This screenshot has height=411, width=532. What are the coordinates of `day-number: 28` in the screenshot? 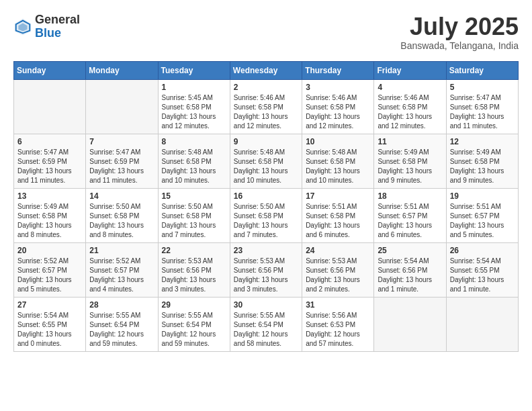 It's located at (122, 305).